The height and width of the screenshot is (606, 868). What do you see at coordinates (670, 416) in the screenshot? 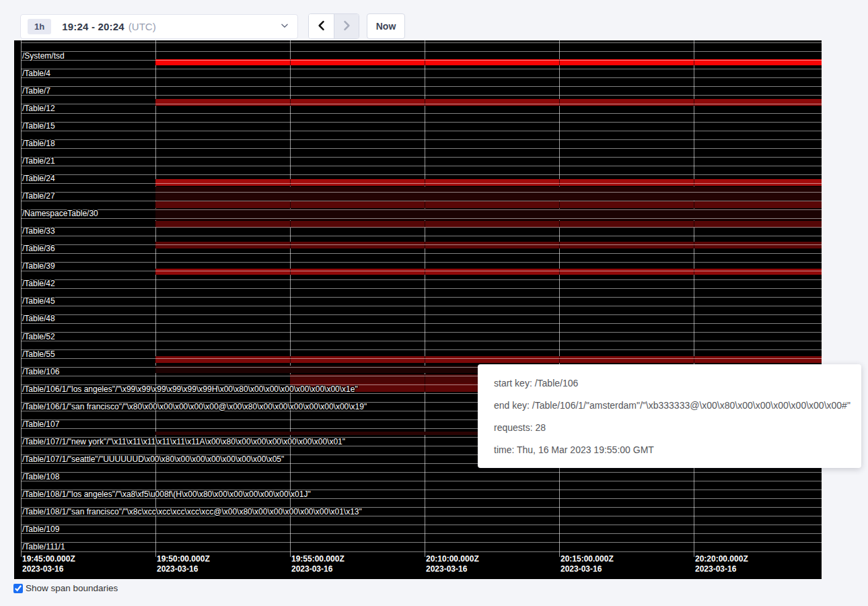
I see `span-tooltip: start key: /Table/106 end key: /Table/10…` at bounding box center [670, 416].